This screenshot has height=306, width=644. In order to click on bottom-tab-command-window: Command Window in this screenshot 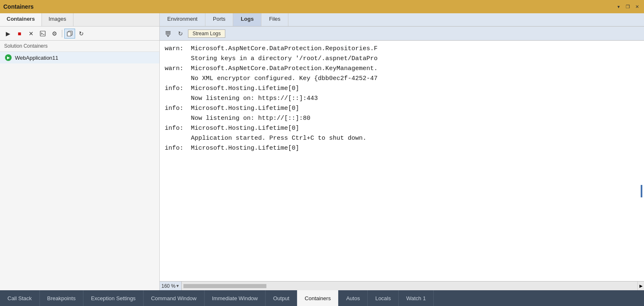, I will do `click(174, 298)`.